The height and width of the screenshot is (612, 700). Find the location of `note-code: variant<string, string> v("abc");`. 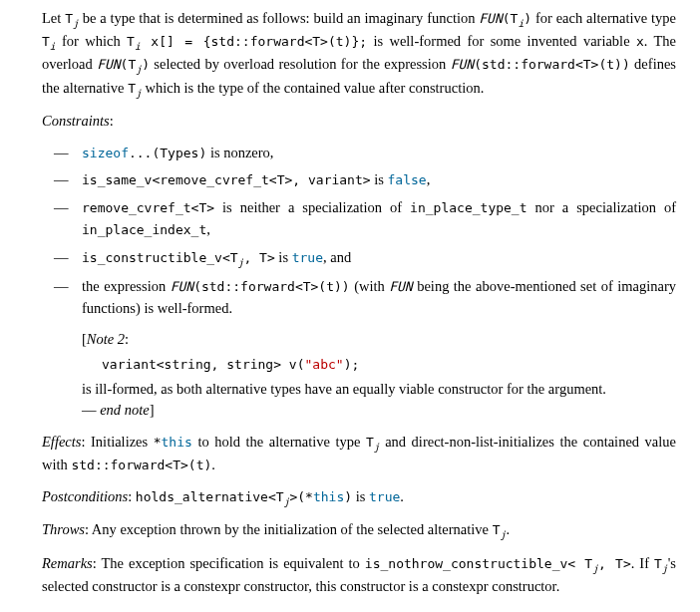

note-code: variant<string, string> v("abc"); is located at coordinates (389, 365).